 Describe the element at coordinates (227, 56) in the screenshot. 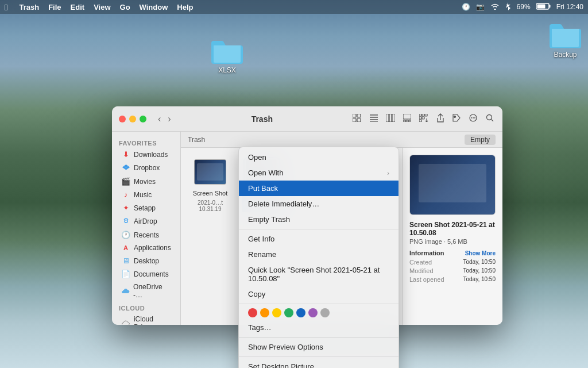

I see `xlsx-desktop-icon: XLSX` at that location.